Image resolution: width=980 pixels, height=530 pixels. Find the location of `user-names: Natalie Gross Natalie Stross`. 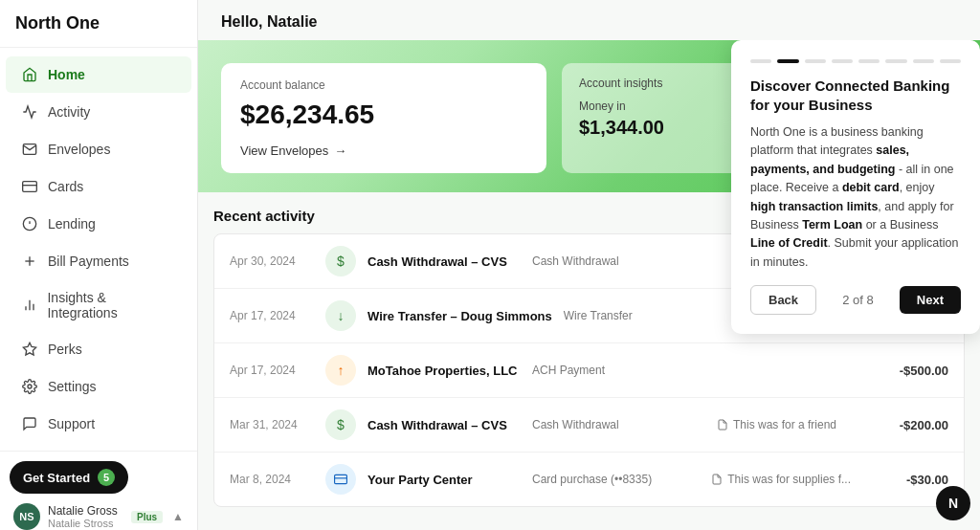

user-names: Natalie Gross Natalie Stross is located at coordinates (82, 517).